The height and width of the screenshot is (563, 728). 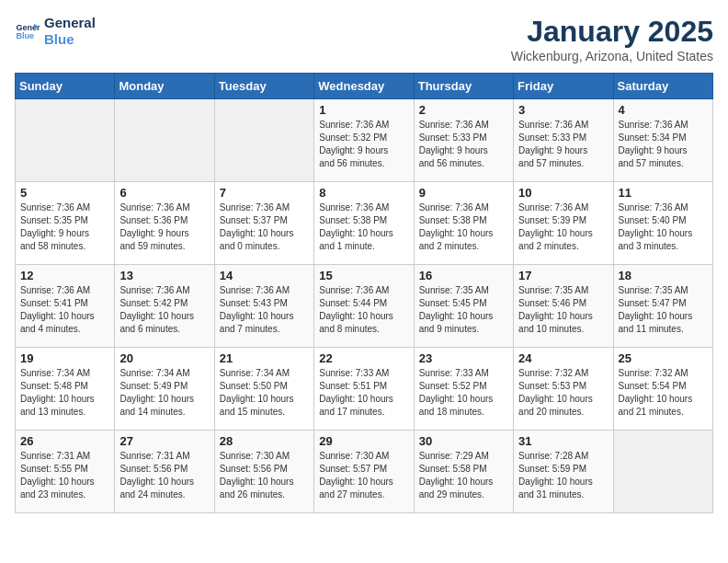 What do you see at coordinates (364, 472) in the screenshot?
I see `calendar-day-cell: 29Sunrise: 7:30 AM Sunset: 5:57 PM Dayli…` at bounding box center [364, 472].